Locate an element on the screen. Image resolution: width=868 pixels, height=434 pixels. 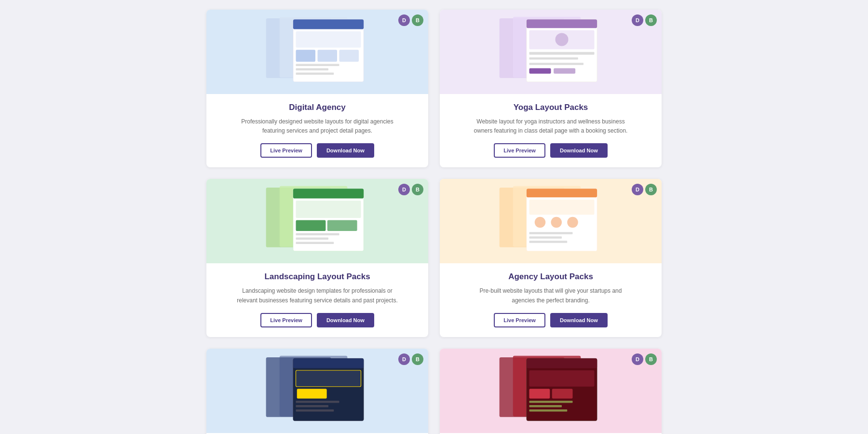
card-agency-layout: D B Agency Layout Packs Pre-built websit… is located at coordinates (551, 258).